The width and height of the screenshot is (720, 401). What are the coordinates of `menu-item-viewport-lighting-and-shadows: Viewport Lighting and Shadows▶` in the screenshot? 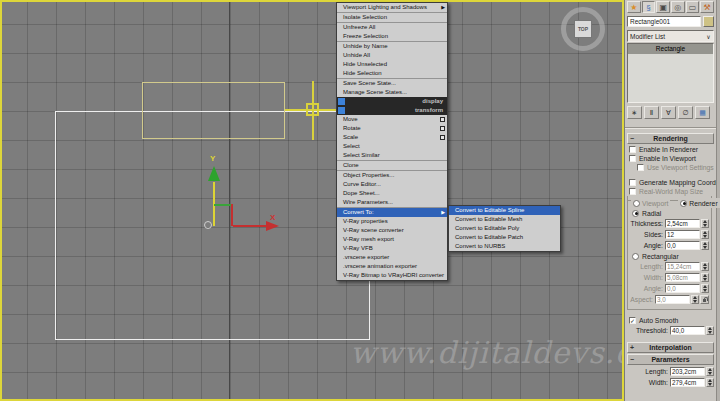 It's located at (392, 8).